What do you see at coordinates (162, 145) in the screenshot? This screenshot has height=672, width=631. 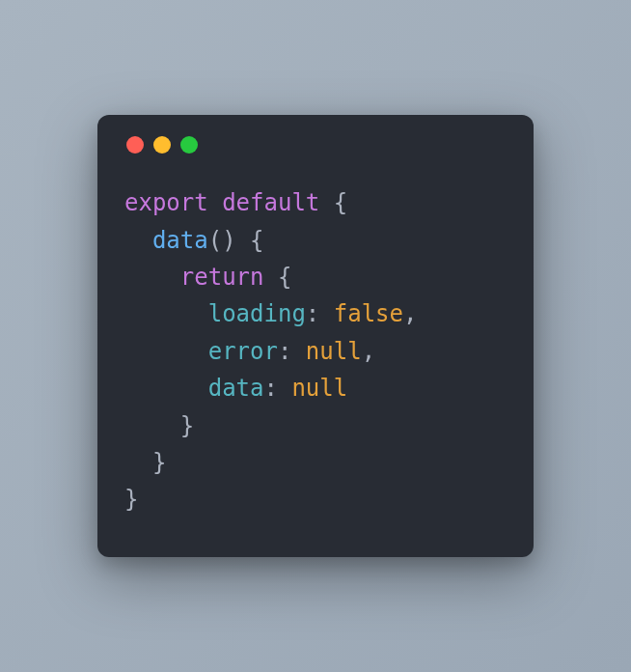 I see `minimize-icon` at bounding box center [162, 145].